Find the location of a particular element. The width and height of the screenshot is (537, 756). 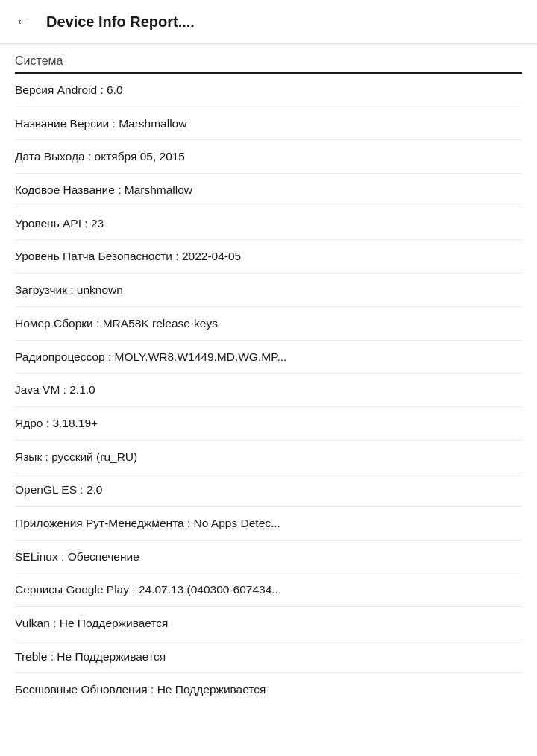

item-label: Бесшовные Обновления : is located at coordinates (87, 689).